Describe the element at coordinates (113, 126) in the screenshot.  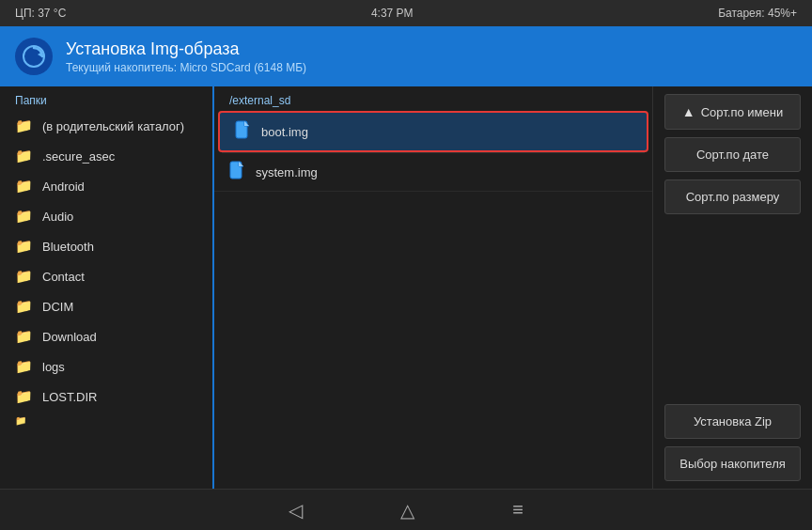
I see `folder-label: (в родительский каталог)` at that location.